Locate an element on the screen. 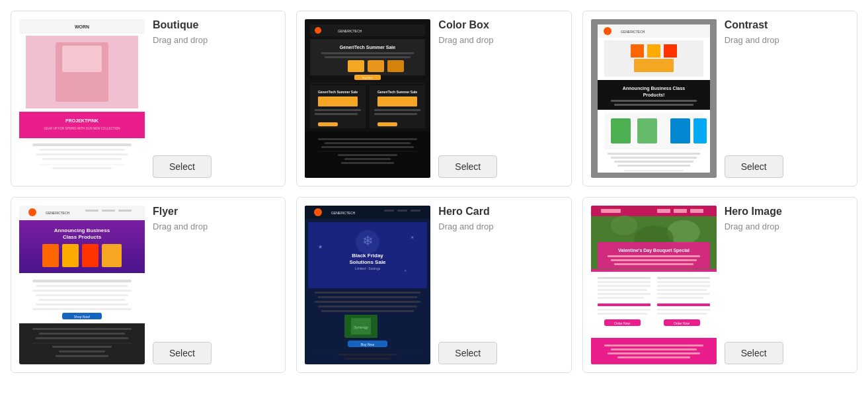 The height and width of the screenshot is (404, 868). card-content-herocard: Hero Card Drag and drop Select is located at coordinates (500, 285).